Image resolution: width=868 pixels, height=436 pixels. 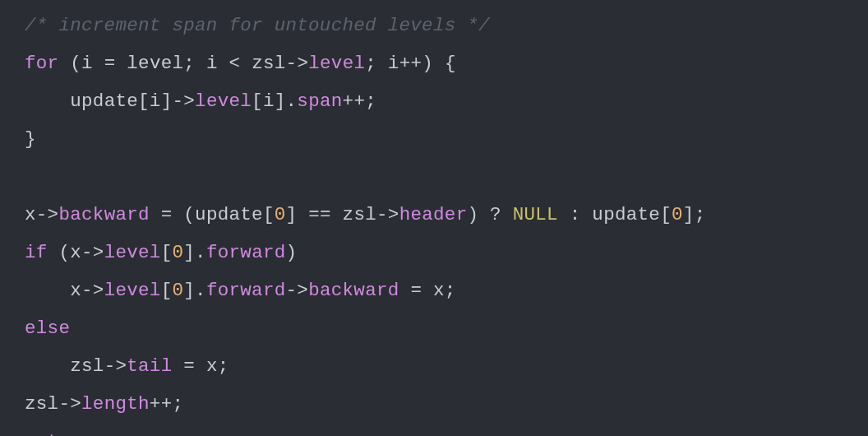 I want to click on punct-rbrace: }, so click(x=30, y=139).